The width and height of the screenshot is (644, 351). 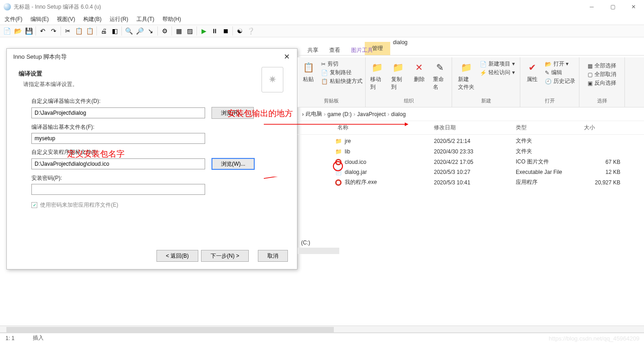 What do you see at coordinates (179, 31) in the screenshot?
I see `compile-icon: ▦` at bounding box center [179, 31].